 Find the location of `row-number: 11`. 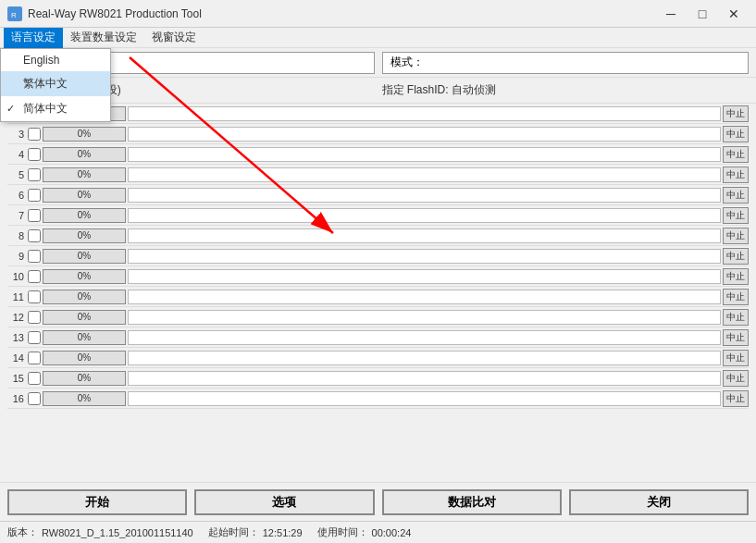

row-number: 11 is located at coordinates (17, 297).